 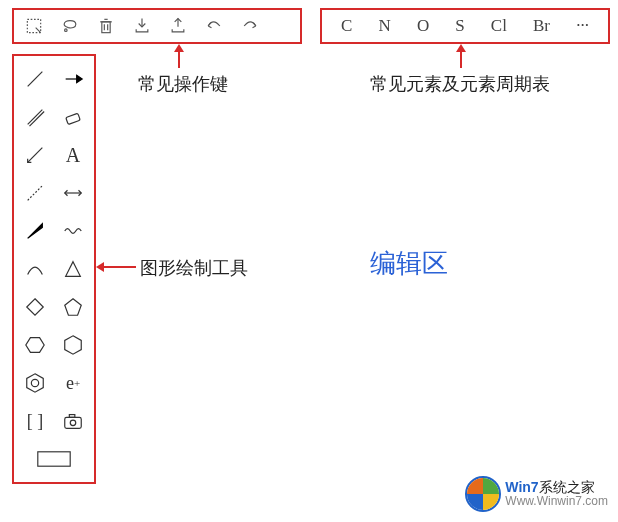 What do you see at coordinates (250, 26) in the screenshot?
I see `redo-icon` at bounding box center [250, 26].